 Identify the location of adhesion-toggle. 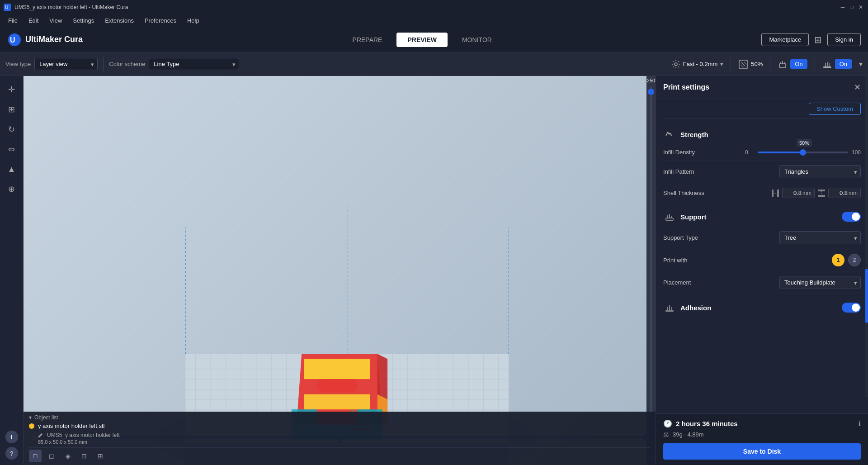
(851, 308).